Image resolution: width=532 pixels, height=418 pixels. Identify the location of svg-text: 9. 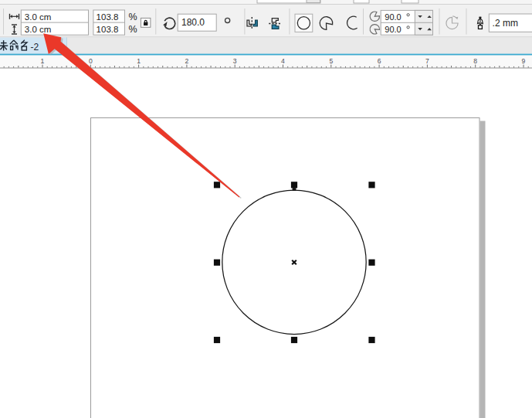
(524, 61).